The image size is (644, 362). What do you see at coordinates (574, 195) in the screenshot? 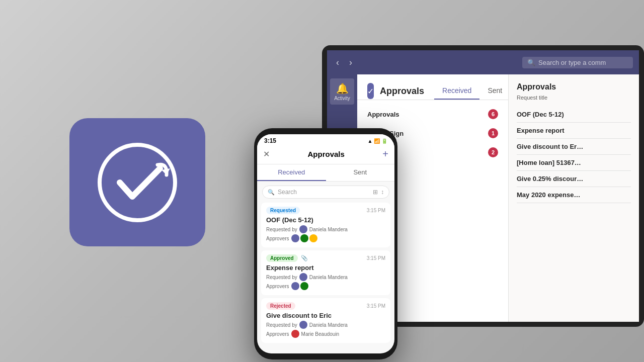
I see `right-item-5: May 2020 expense…` at bounding box center [574, 195].